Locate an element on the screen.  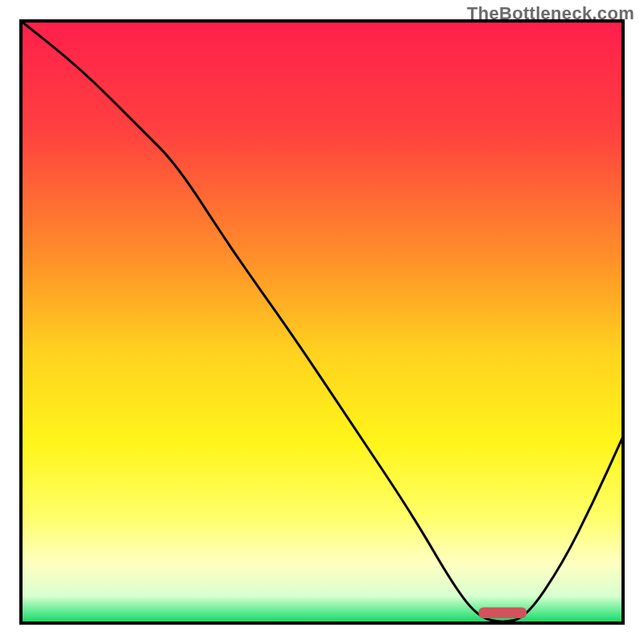
optimal-indicator is located at coordinates (502, 613).